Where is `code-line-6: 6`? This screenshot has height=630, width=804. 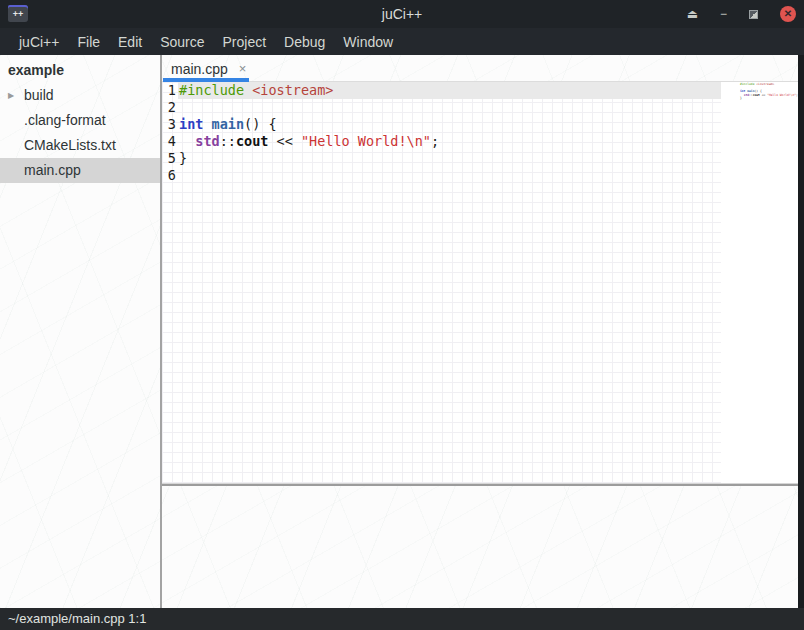 code-line-6: 6 is located at coordinates (442, 176).